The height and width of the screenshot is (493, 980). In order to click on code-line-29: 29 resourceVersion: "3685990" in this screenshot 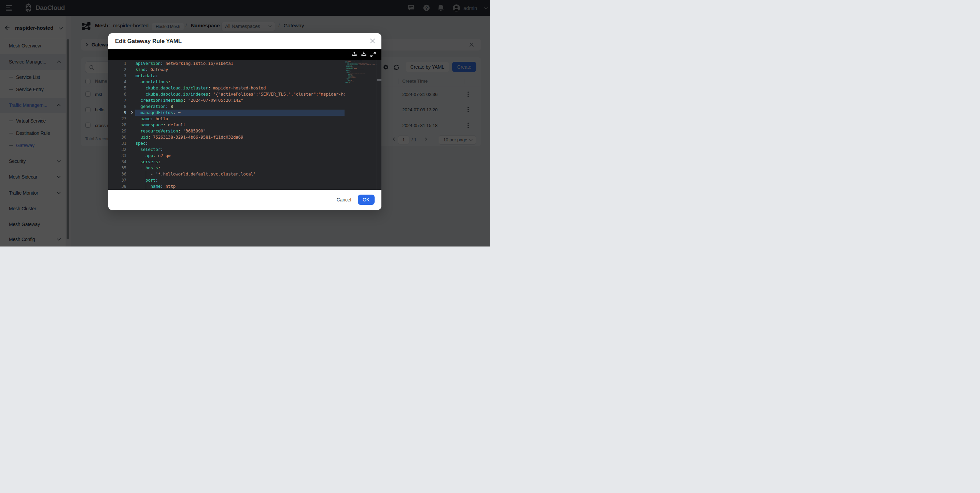, I will do `click(227, 131)`.